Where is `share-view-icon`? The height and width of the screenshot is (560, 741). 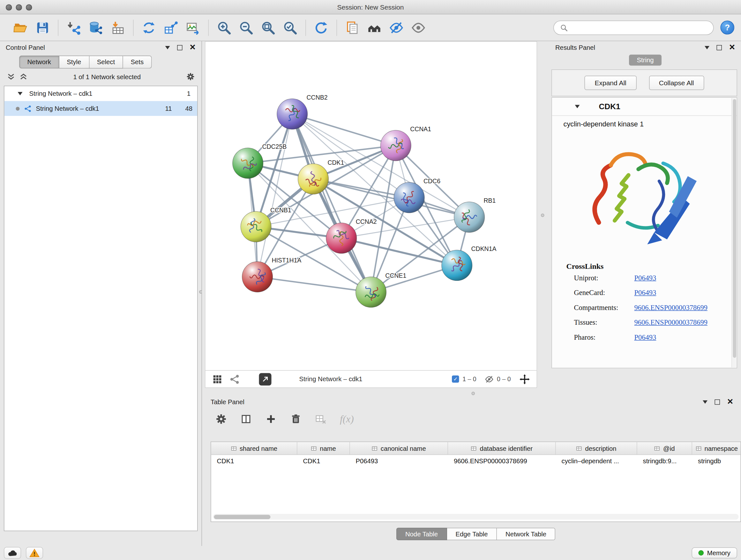
share-view-icon is located at coordinates (234, 379).